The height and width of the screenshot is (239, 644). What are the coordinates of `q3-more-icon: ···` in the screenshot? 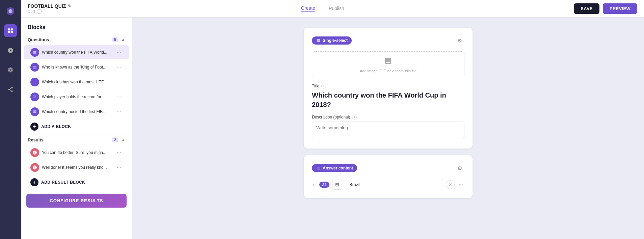 It's located at (119, 82).